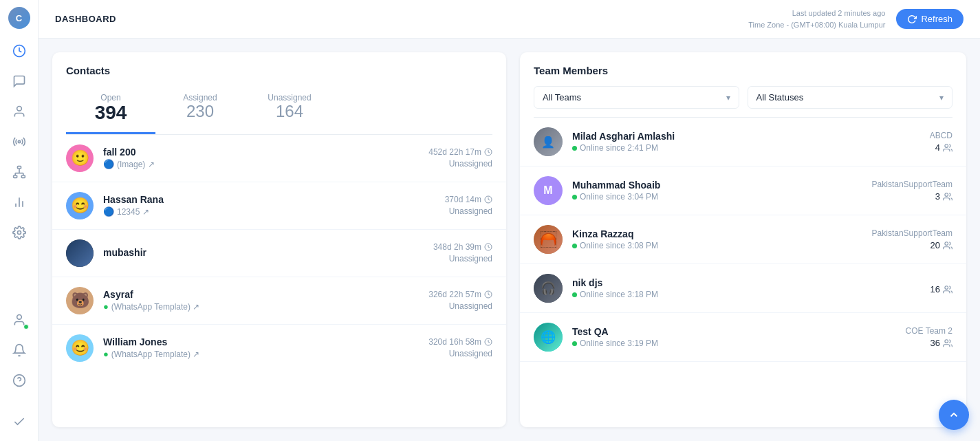 This screenshot has width=980, height=441. Describe the element at coordinates (279, 253) in the screenshot. I see `contact-item: mubashir 348d 2h 39m Unassigned` at that location.